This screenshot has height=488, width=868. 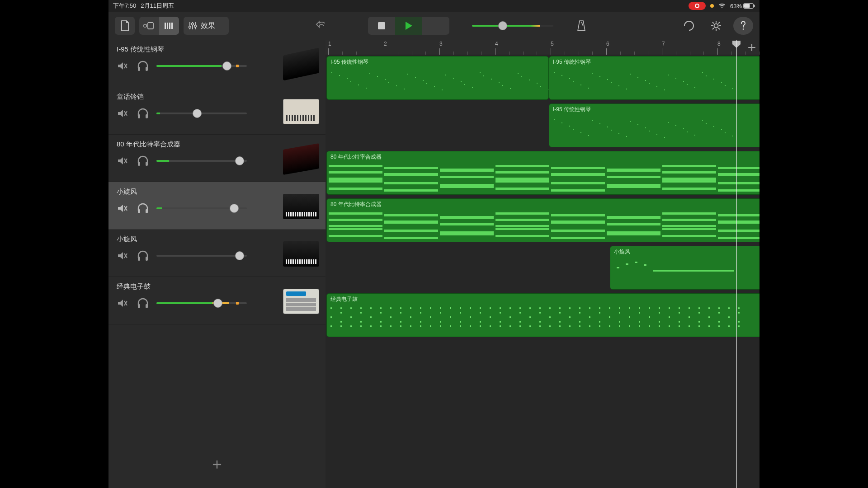 I want to click on master-volume-slider, so click(x=513, y=26).